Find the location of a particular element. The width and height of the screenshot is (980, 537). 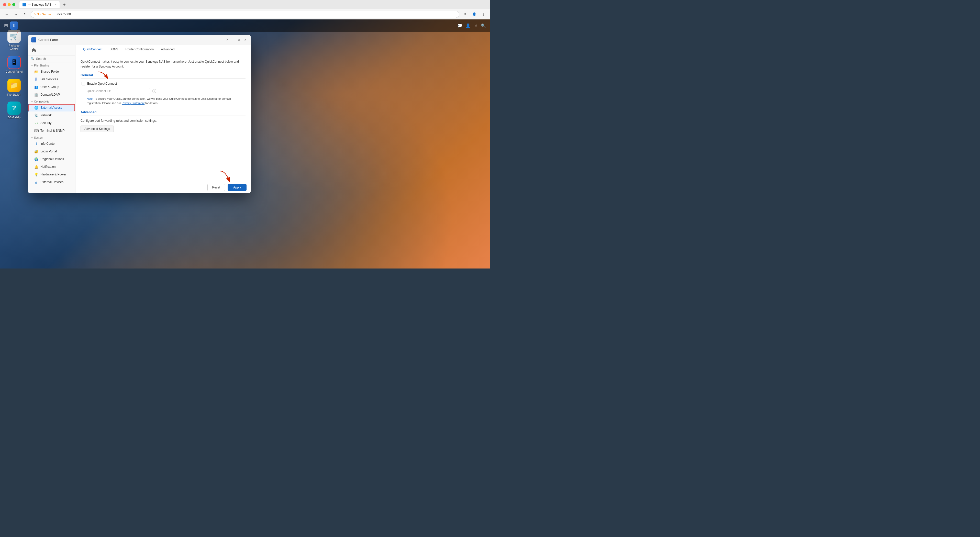

control-panel-img: 🎛 is located at coordinates (14, 62).